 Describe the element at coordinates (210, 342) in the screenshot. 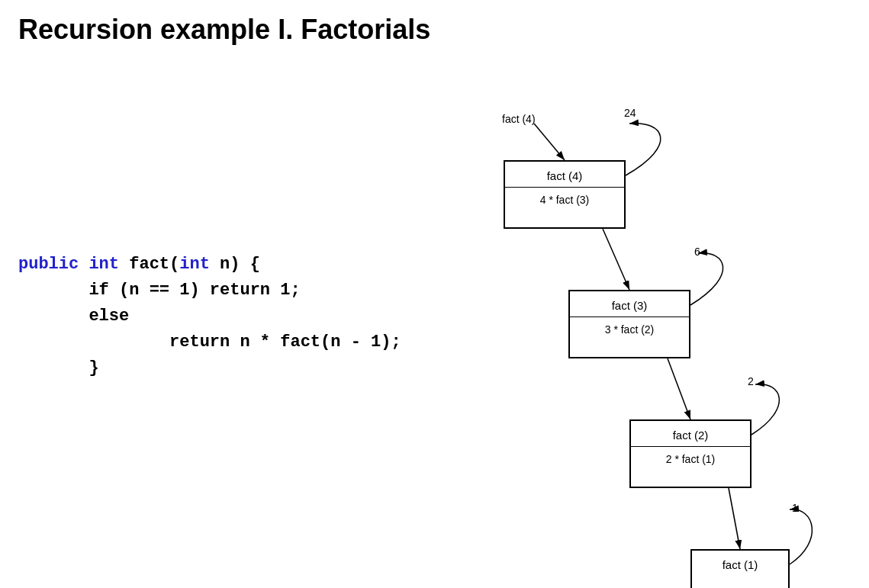

I see `code-line-4: return n * fact(n - 1);` at that location.